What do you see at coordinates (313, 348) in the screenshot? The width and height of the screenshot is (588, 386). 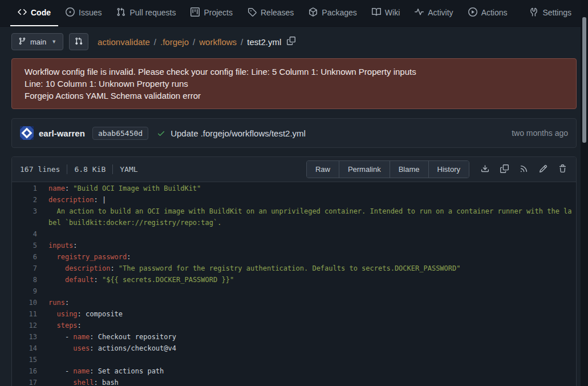 I see `line-content: uses: actions/checkout@v4` at bounding box center [313, 348].